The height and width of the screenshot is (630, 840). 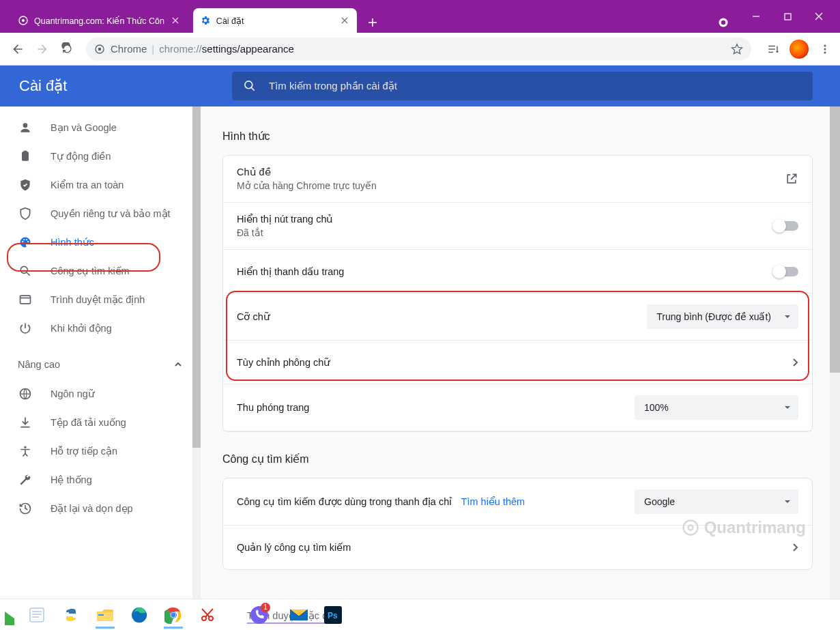 What do you see at coordinates (100, 364) in the screenshot?
I see `sidebar-advanced-toggle: Nâng cao` at bounding box center [100, 364].